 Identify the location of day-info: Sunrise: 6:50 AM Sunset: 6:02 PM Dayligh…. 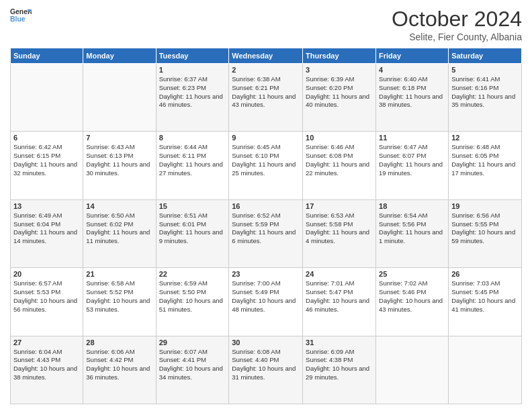
(120, 228).